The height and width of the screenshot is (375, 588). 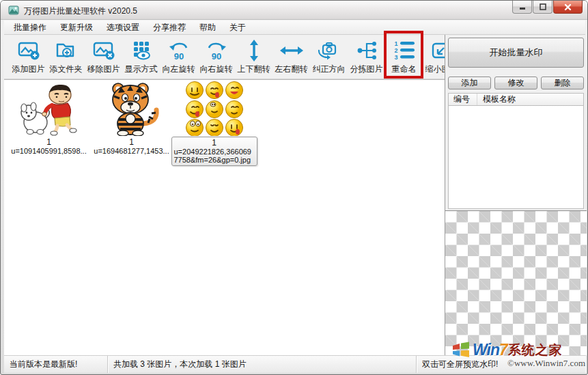 What do you see at coordinates (56, 365) in the screenshot?
I see `status-version: 当前版本是最新版!` at bounding box center [56, 365].